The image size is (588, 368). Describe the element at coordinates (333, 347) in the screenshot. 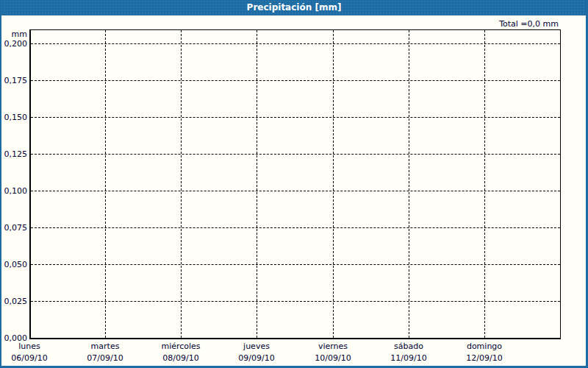

I see `x-tick-day: viernes` at that location.